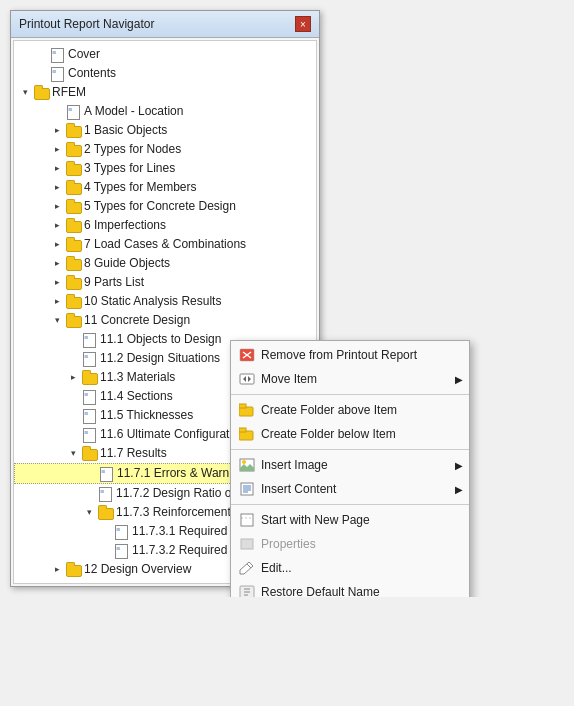 This screenshot has height=706, width=574. Describe the element at coordinates (176, 434) in the screenshot. I see `item-label: 11.6 Ultimate Configurations` at that location.